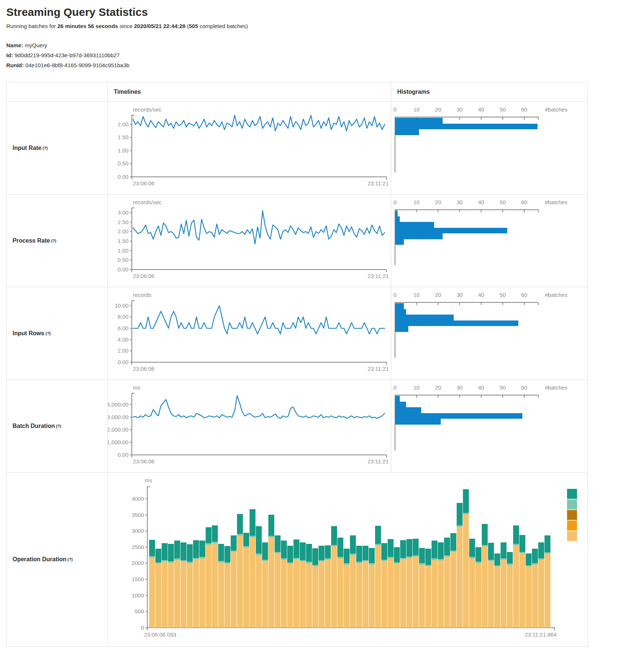 Image resolution: width=625 pixels, height=672 pixels. Describe the element at coordinates (223, 26) in the screenshot. I see `completed-suffix: completed batches)` at that location.